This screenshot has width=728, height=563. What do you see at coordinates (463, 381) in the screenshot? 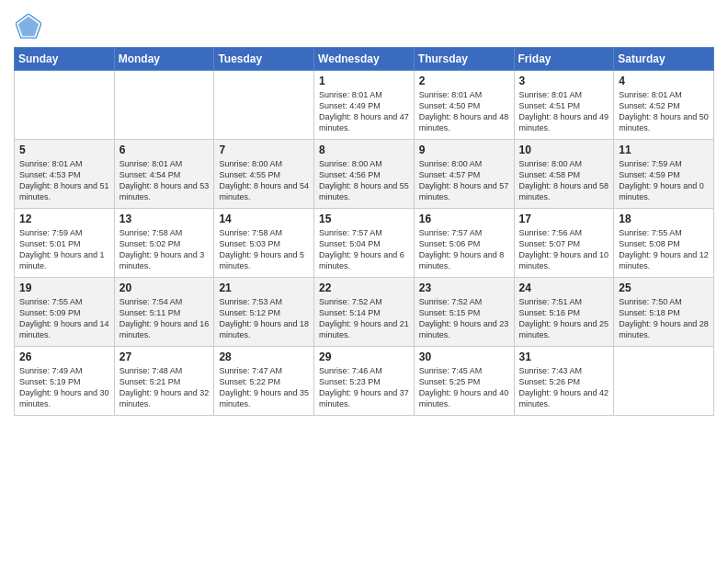
I see `calendar-cell: 30Sunrise: 7:45 AM Sunset: 5:25 PM Dayli…` at bounding box center [463, 381].